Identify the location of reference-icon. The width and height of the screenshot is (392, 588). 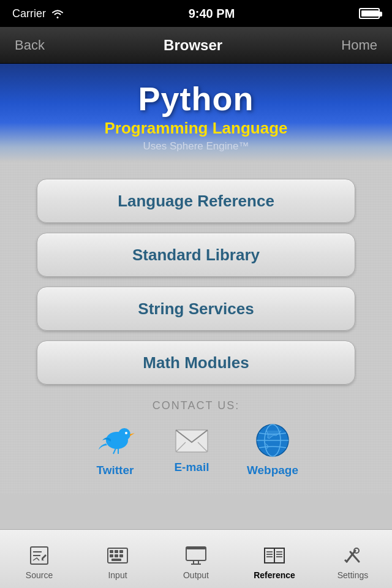
(274, 556).